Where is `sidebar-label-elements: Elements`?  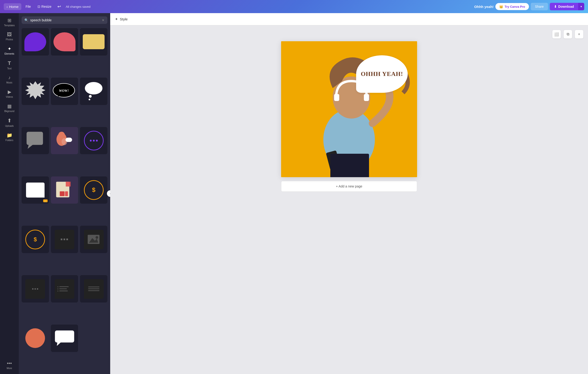 sidebar-label-elements: Elements is located at coordinates (9, 54).